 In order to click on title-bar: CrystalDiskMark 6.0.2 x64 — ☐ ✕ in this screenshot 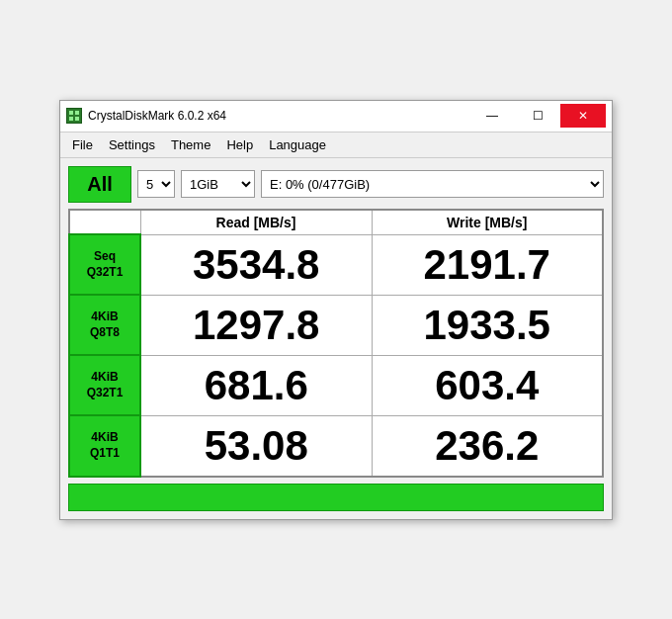, I will do `click(336, 117)`.